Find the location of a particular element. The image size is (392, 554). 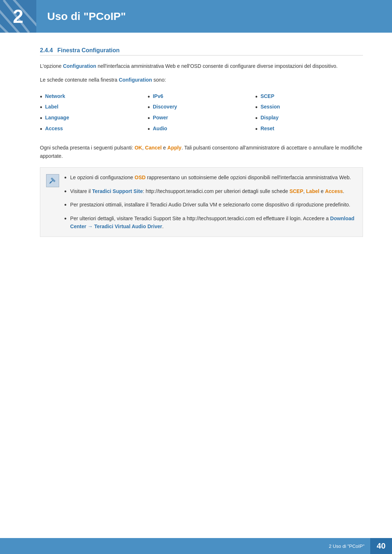

chapter-number-block: 2 is located at coordinates (18, 16).